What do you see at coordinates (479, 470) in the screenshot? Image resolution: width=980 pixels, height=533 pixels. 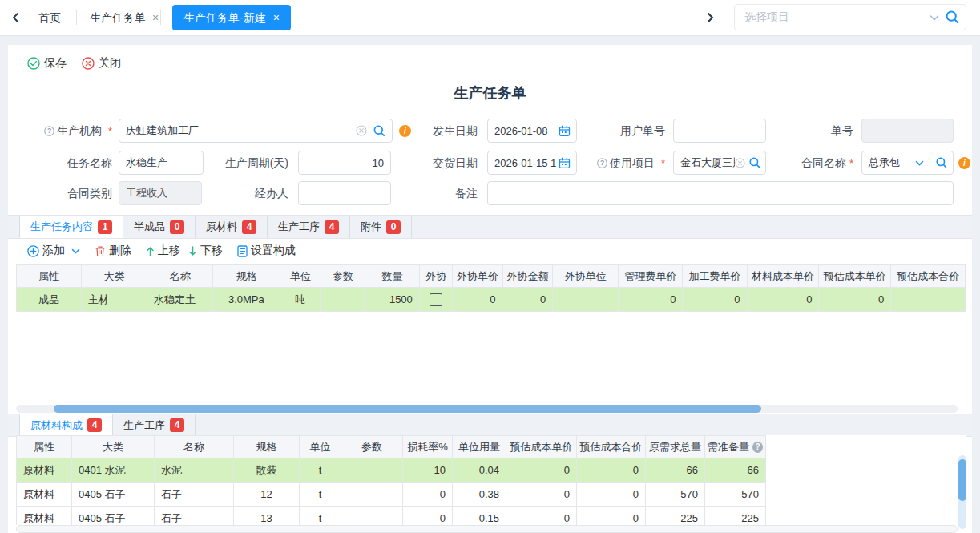 I see `cell: 0.04` at bounding box center [479, 470].